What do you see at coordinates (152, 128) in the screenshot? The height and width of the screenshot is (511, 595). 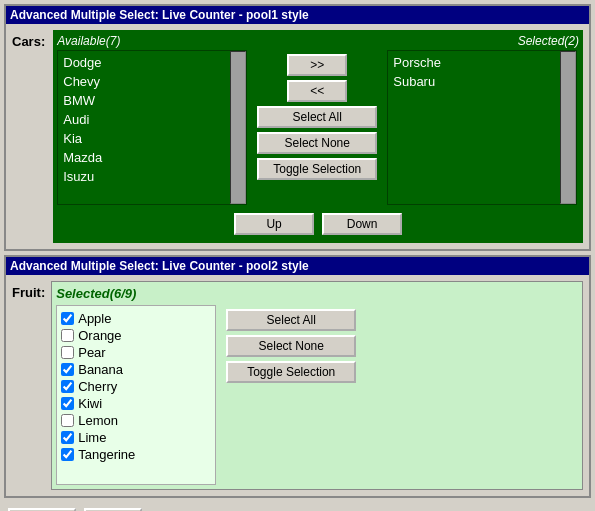 I see `available-list-container: Dodge Chevy BMW Audi Kia Mazda Isuzu` at bounding box center [152, 128].